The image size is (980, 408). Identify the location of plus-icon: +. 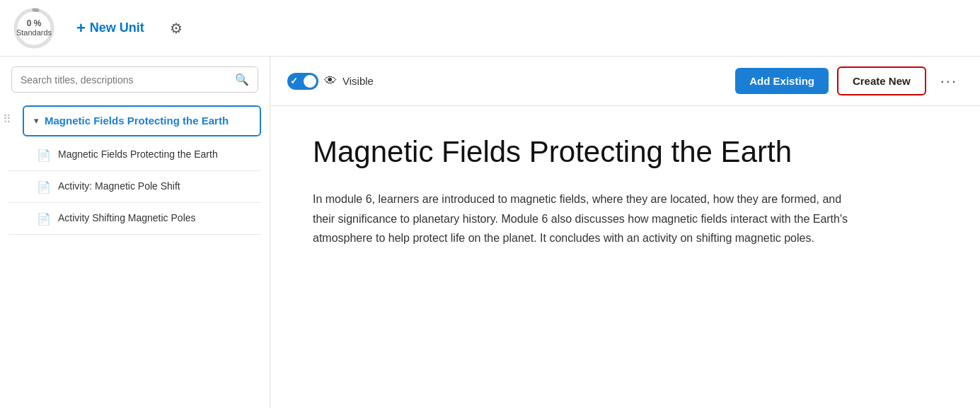
(81, 28).